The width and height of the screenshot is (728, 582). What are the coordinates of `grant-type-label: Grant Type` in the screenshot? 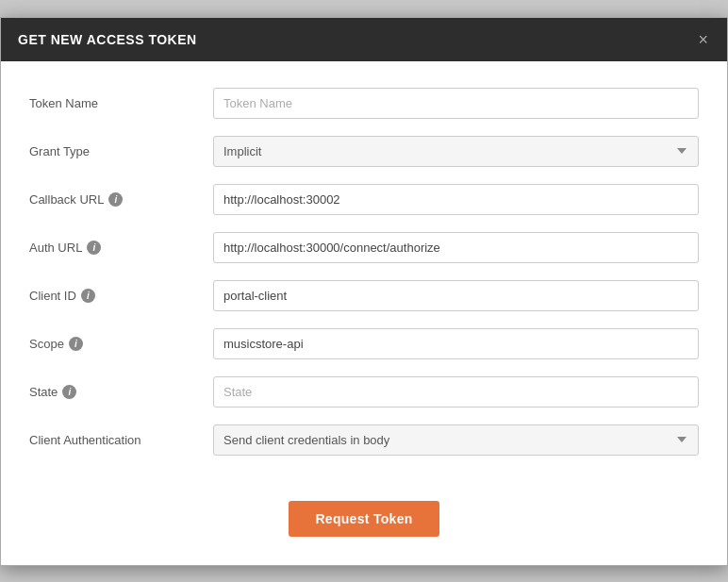 It's located at (121, 151).